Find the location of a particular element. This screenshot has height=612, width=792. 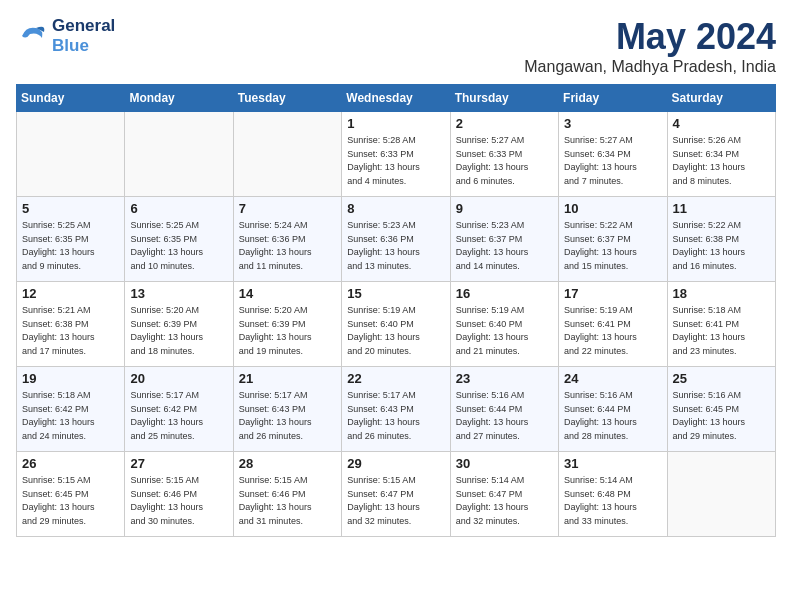

calendar-cell: 27Sunrise: 5:15 AM Sunset: 6:46 PM Dayli… is located at coordinates (179, 494).